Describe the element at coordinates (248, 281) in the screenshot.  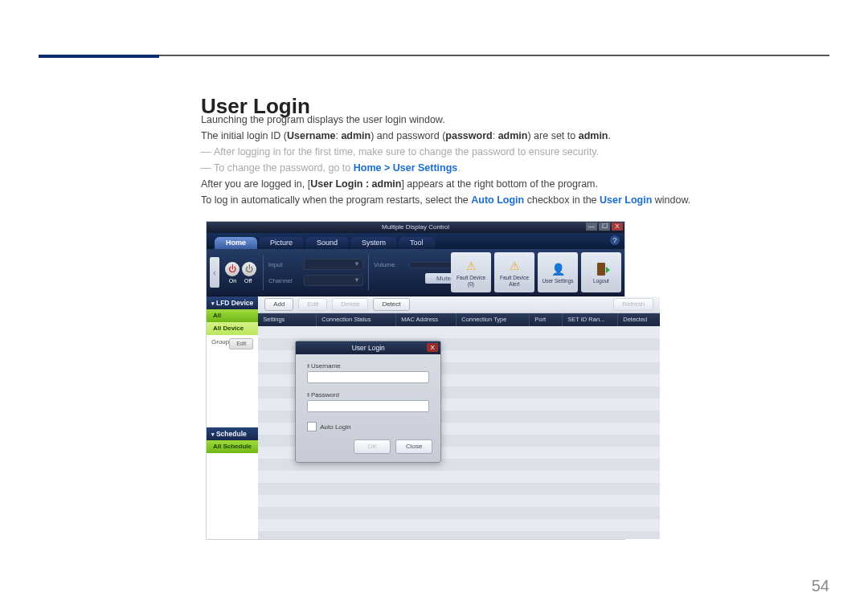
I see `power-off-label: Off` at that location.